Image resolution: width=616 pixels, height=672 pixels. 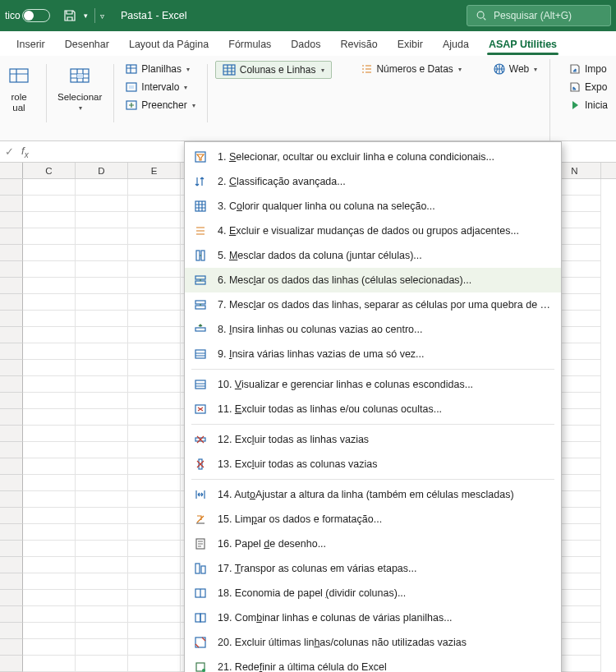 I want to click on menu-item: 13. Excluir todas as colunas vazias, so click(x=373, y=464).